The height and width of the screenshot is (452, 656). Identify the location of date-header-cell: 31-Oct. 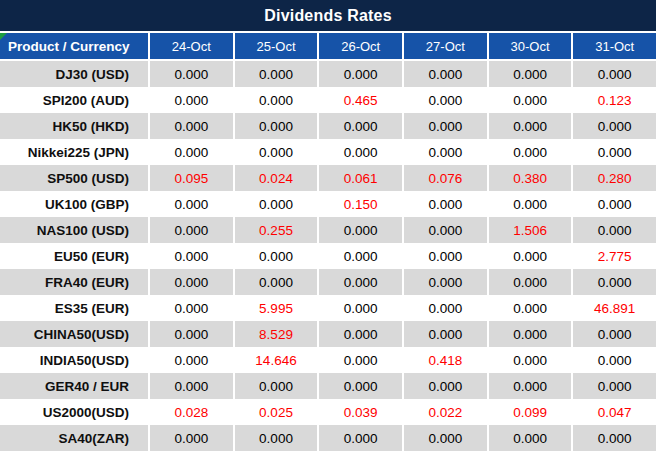
(614, 46).